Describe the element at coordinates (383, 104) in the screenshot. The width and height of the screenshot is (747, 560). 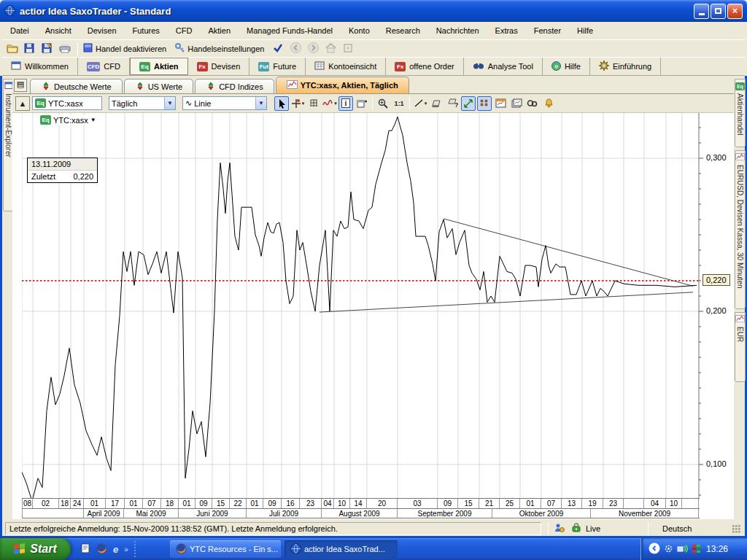
I see `zoom-tool-button` at that location.